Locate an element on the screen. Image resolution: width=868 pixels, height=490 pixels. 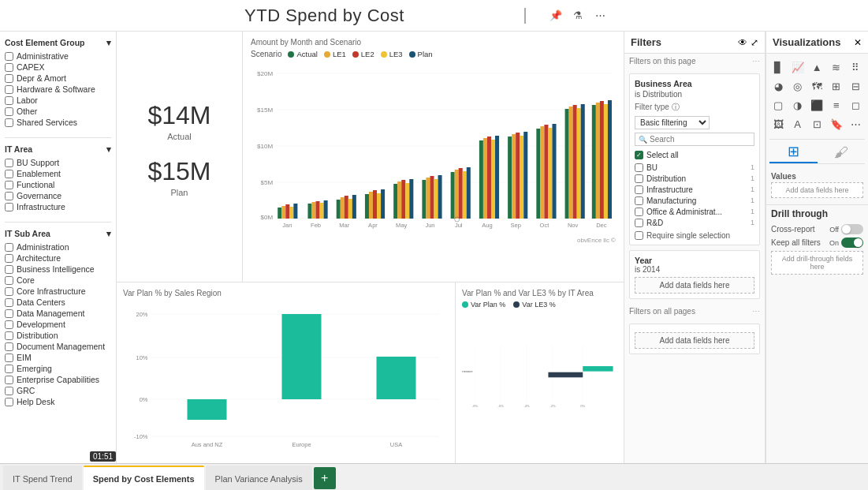
it-sub-area-item: Data Centers is located at coordinates (58, 302).